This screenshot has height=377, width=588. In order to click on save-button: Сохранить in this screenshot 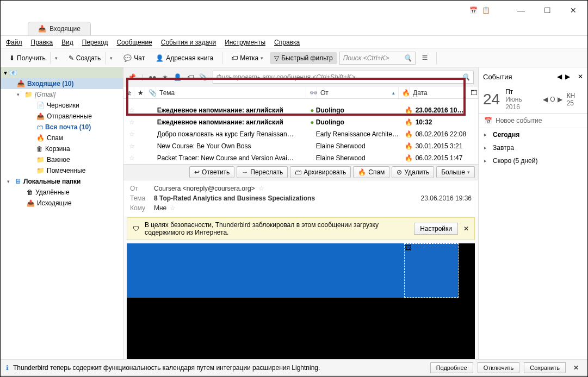, I will do `click(545, 368)`.